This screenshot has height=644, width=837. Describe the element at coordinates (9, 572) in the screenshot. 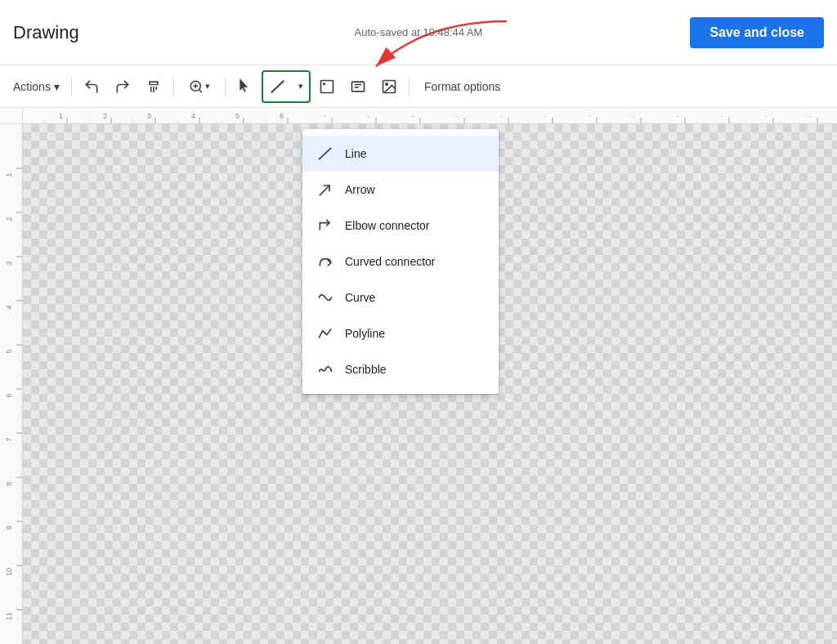

I see `svg-text: 10` at that location.